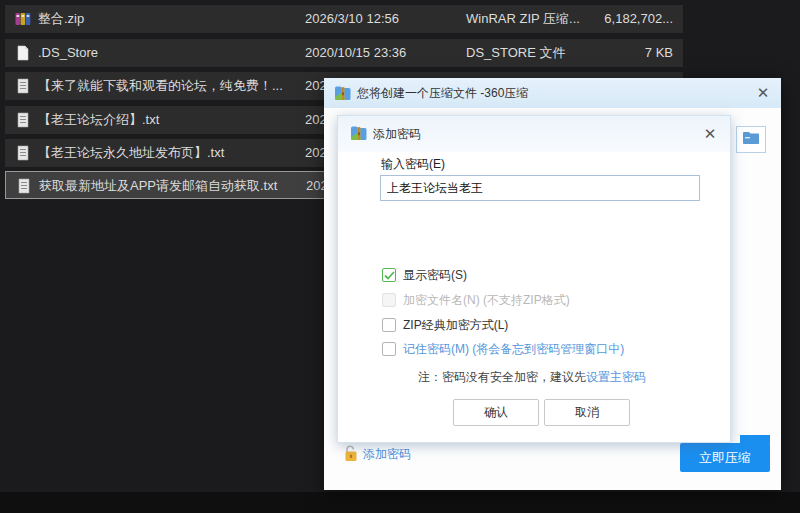 The image size is (800, 513). Describe the element at coordinates (534, 134) in the screenshot. I see `password-dialog-header: 添加密码 ✕` at that location.